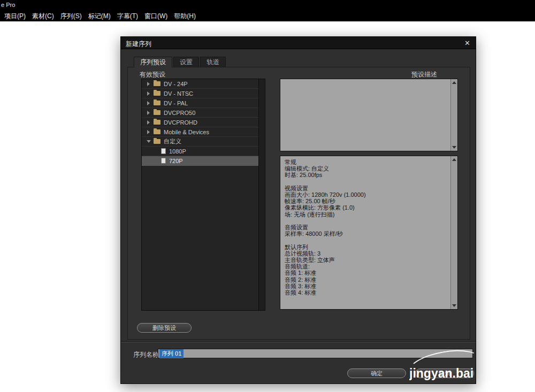 The height and width of the screenshot is (392, 535). Describe the element at coordinates (43, 16) in the screenshot. I see `menu-clip: 素材(C)` at that location.